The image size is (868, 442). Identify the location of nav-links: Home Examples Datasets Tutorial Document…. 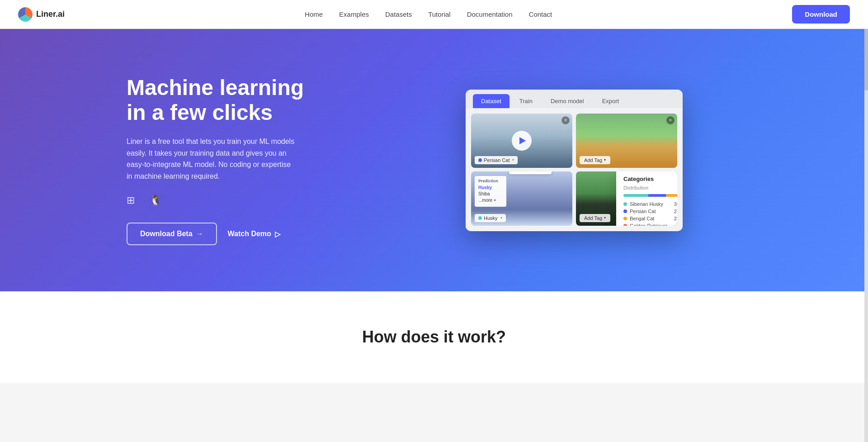
(429, 14).